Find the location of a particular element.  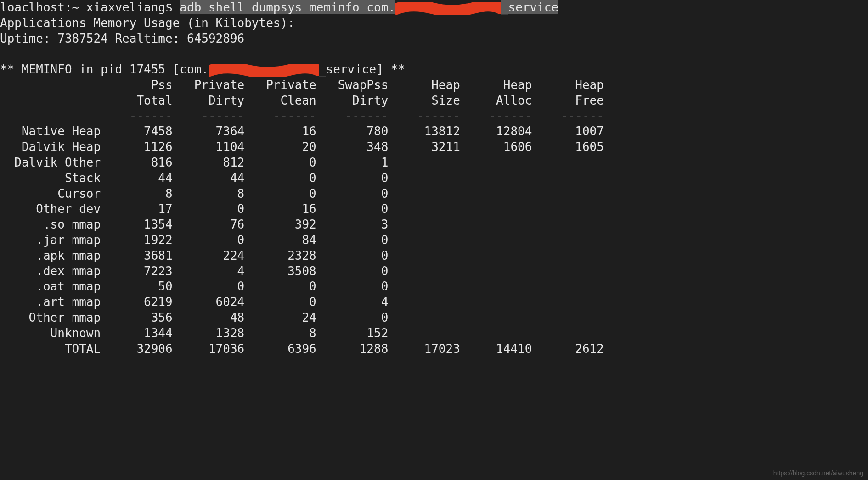

table-row: Stack 44 44 0 0 is located at coordinates (302, 178).